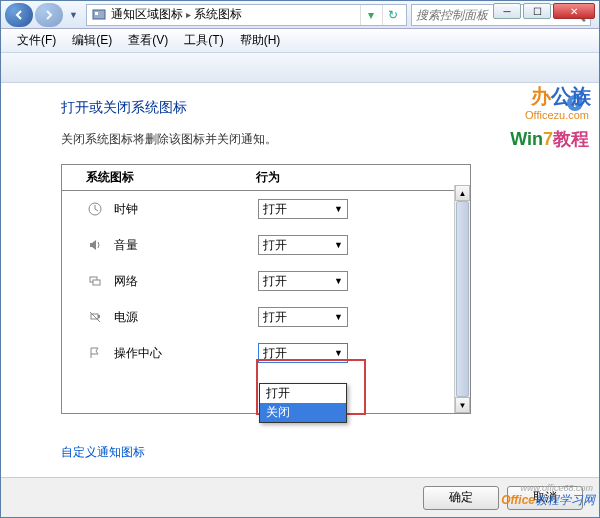 This screenshot has width=600, height=518. What do you see at coordinates (462, 405) in the screenshot?
I see `scroll-down-button: ▼` at bounding box center [462, 405].